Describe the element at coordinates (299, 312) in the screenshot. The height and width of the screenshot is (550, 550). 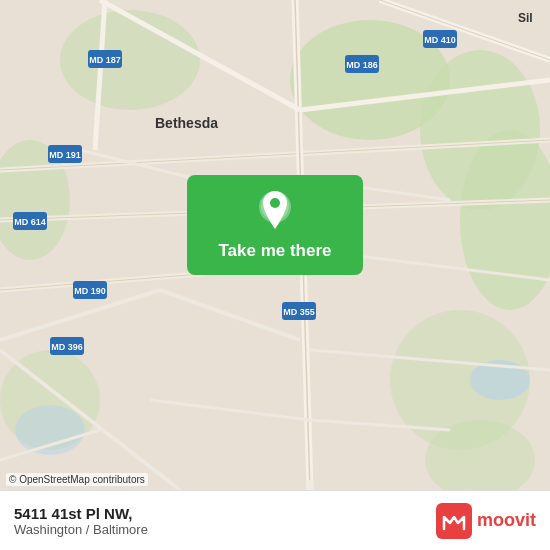
I see `svg-text: MD 355` at that location.